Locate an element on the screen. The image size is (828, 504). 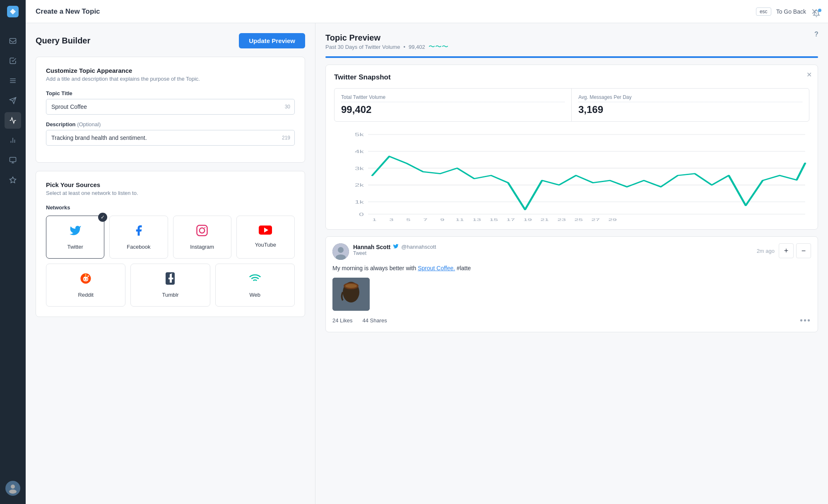
topic-title-label: Topic Title is located at coordinates (171, 94).